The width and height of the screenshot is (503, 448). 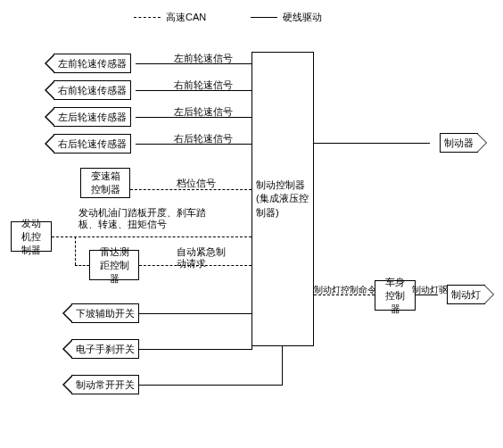 What do you see at coordinates (105, 385) in the screenshot?
I see `switch-brake-no: 制动常开开关` at bounding box center [105, 385].